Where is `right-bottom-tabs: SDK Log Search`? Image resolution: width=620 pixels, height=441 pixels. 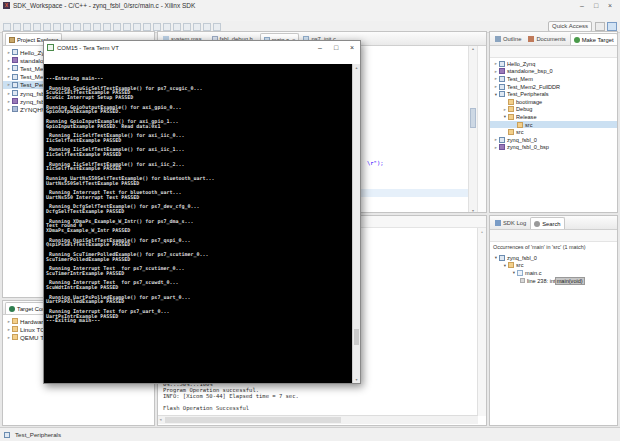 right-bottom-tabs: SDK Log Search is located at coordinates (528, 223).